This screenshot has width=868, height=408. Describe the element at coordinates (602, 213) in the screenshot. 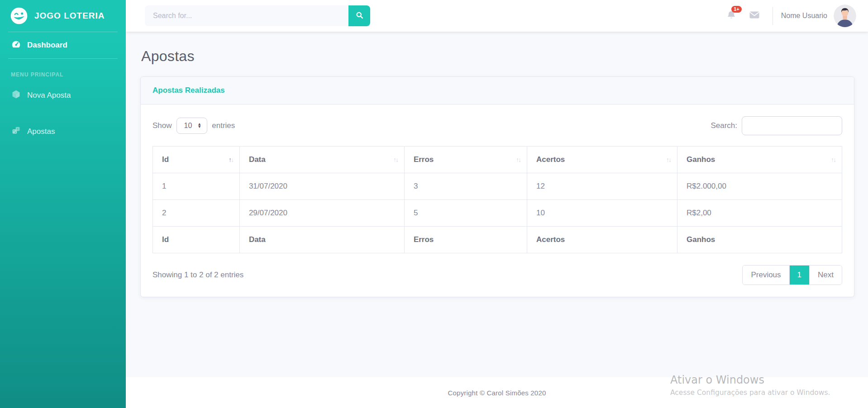

I see `cell-acertos: 10` at that location.